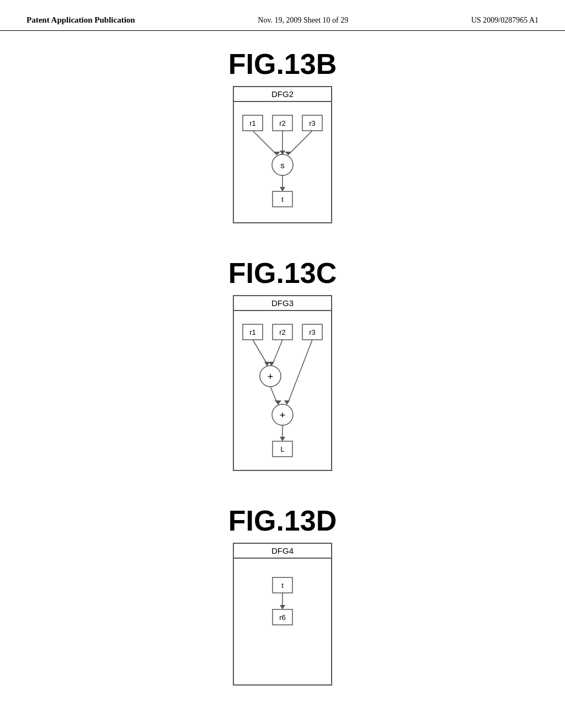 The height and width of the screenshot is (728, 565). What do you see at coordinates (282, 165) in the screenshot?
I see `svg-text: s` at bounding box center [282, 165].